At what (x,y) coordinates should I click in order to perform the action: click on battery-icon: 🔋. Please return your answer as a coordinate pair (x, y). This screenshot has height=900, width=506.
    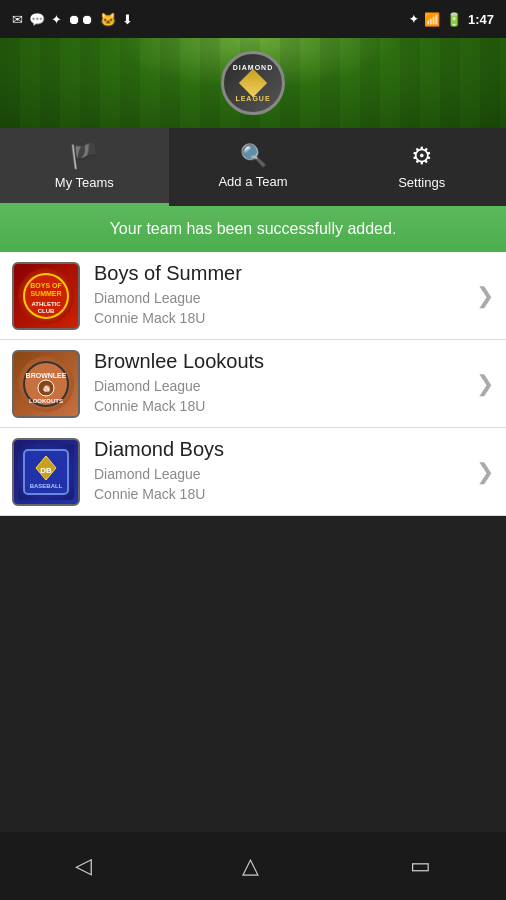
    Looking at the image, I should click on (454, 20).